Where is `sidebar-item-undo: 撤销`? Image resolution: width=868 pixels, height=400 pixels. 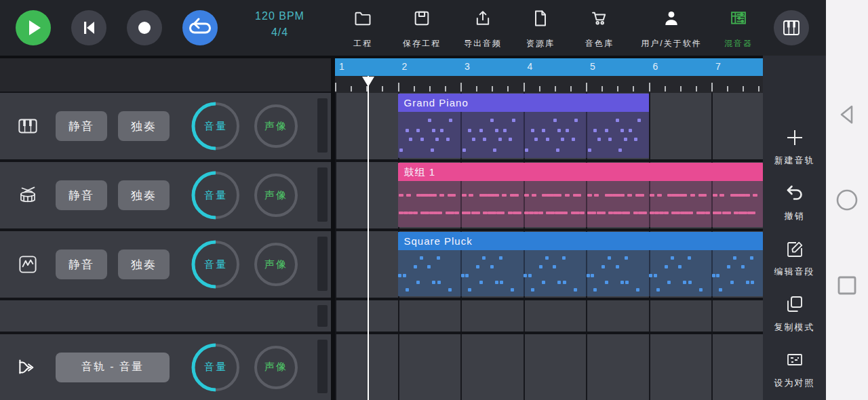
sidebar-item-undo: 撤销 is located at coordinates (795, 207).